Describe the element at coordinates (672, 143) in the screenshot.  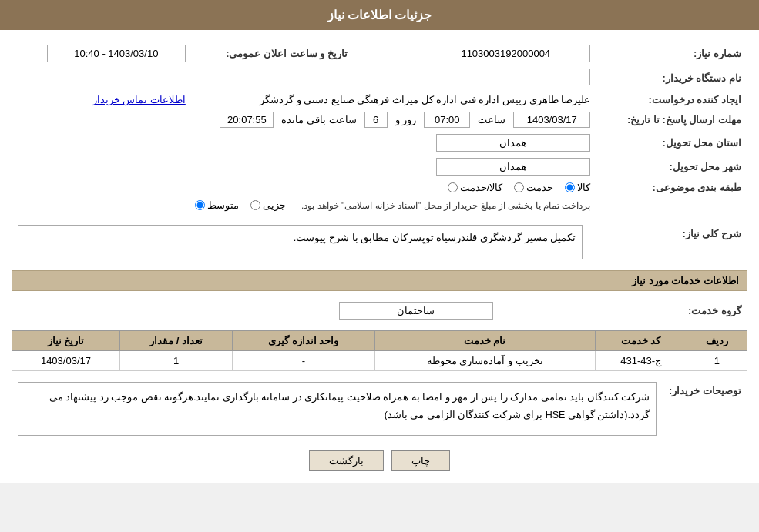
I see `ostan-label: استان محل تحویل:` at that location.